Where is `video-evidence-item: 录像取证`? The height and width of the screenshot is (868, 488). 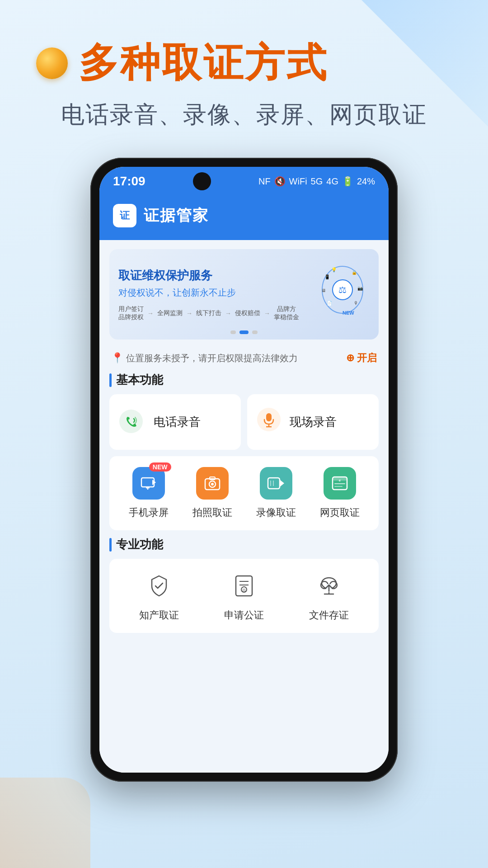
video-evidence-item: 录像取证 is located at coordinates (276, 493).